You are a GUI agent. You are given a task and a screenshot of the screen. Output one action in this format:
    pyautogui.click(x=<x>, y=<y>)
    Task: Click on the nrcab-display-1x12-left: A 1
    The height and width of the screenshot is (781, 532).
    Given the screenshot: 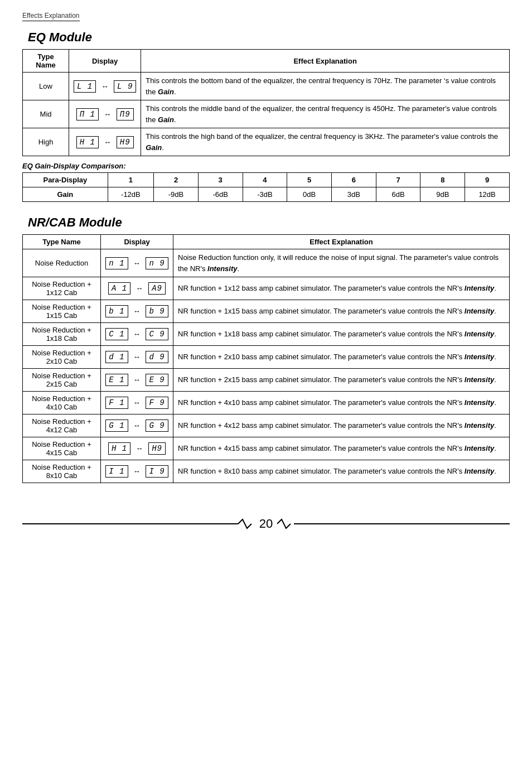 What is the action you would take?
    pyautogui.click(x=119, y=288)
    